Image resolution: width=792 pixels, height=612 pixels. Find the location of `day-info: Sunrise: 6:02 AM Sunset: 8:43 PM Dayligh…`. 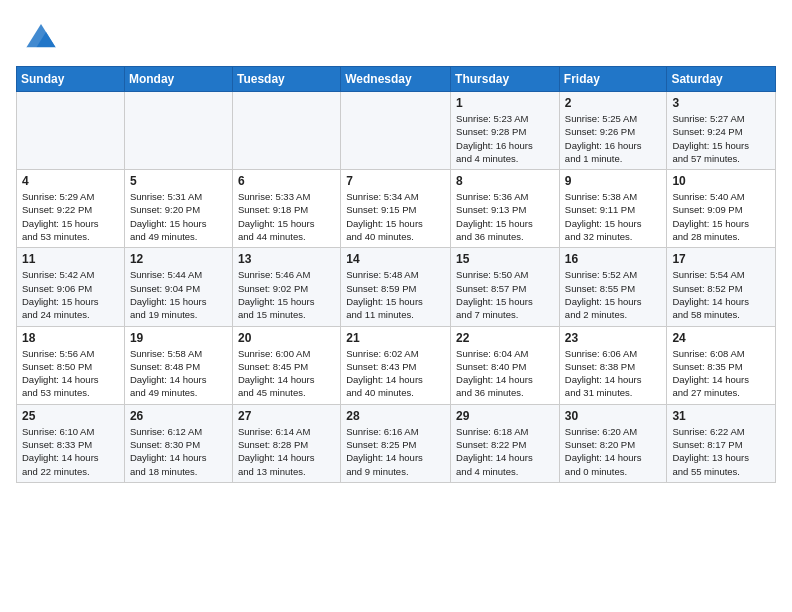

day-info: Sunrise: 6:02 AM Sunset: 8:43 PM Dayligh… is located at coordinates (396, 374).